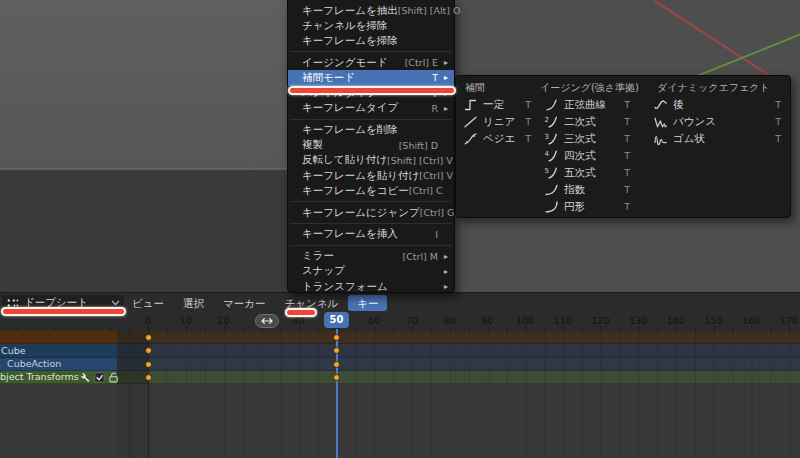 The image size is (800, 458). What do you see at coordinates (715, 104) in the screenshot?
I see `submenu-item: 後 T` at bounding box center [715, 104].